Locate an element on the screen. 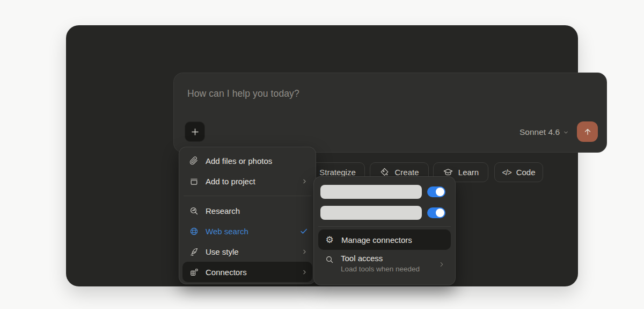 The width and height of the screenshot is (644, 309). attachments-menu: Add files or photos Add to project Resea… is located at coordinates (247, 215).